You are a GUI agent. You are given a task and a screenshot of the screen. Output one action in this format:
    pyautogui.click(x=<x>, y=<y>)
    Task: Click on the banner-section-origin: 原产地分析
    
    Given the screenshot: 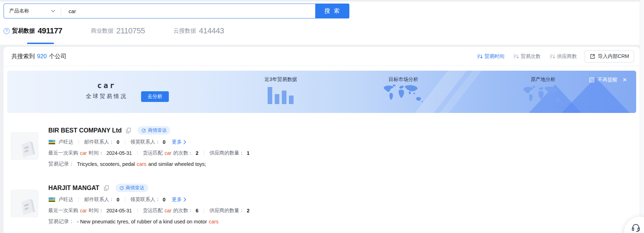 What is the action you would take?
    pyautogui.click(x=543, y=80)
    